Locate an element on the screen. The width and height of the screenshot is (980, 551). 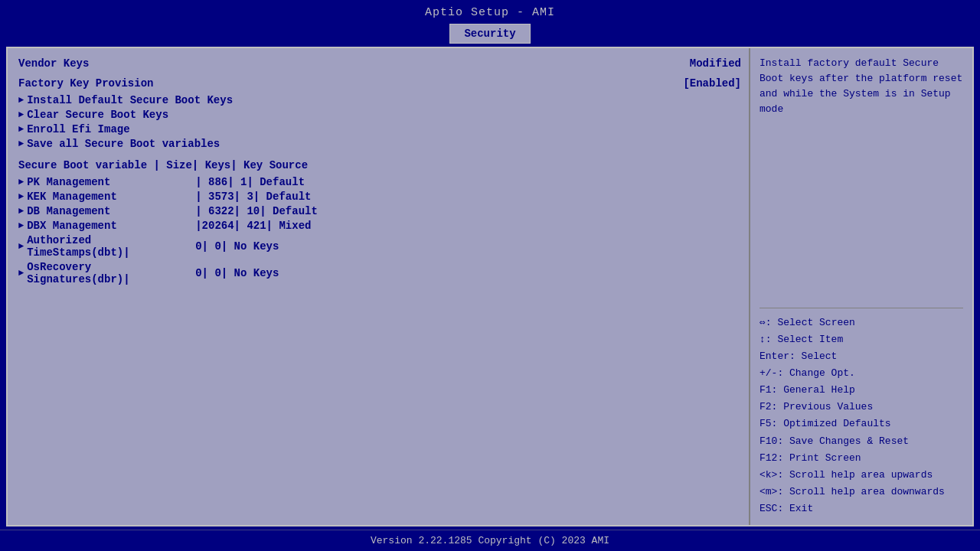
key-hint-f2: F2: Previous Values is located at coordinates (861, 407).